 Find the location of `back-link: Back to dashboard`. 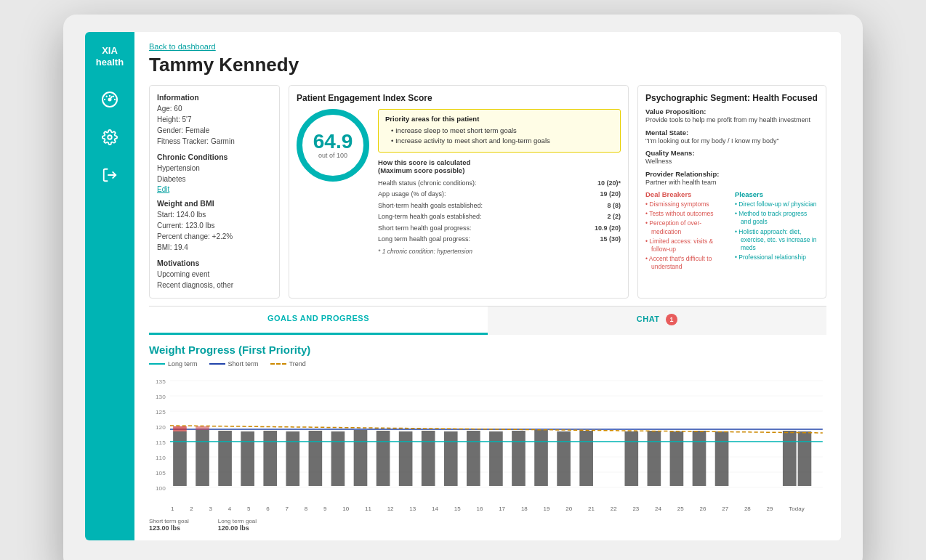

back-link: Back to dashboard is located at coordinates (488, 46).